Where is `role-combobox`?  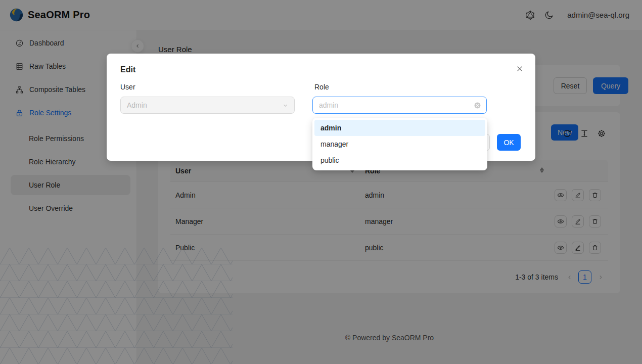 role-combobox is located at coordinates (399, 105).